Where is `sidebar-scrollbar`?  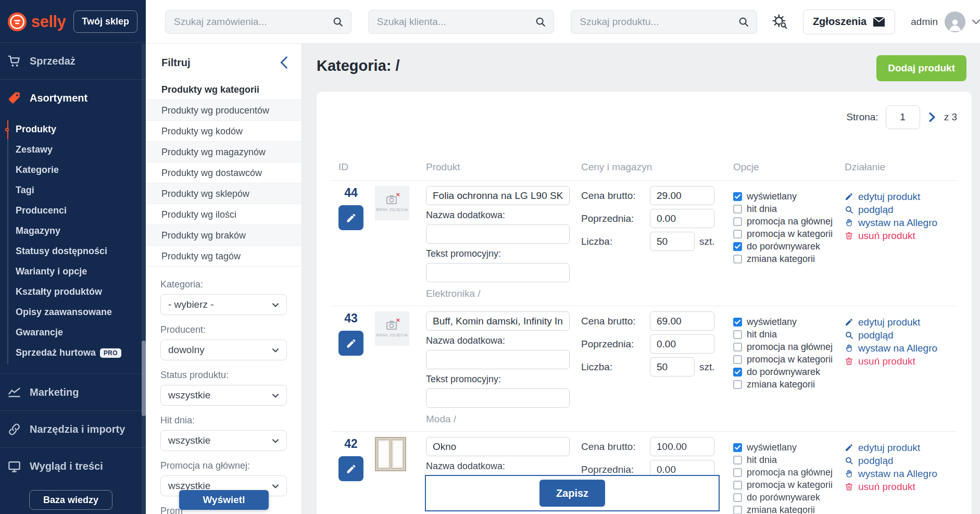 sidebar-scrollbar is located at coordinates (144, 279).